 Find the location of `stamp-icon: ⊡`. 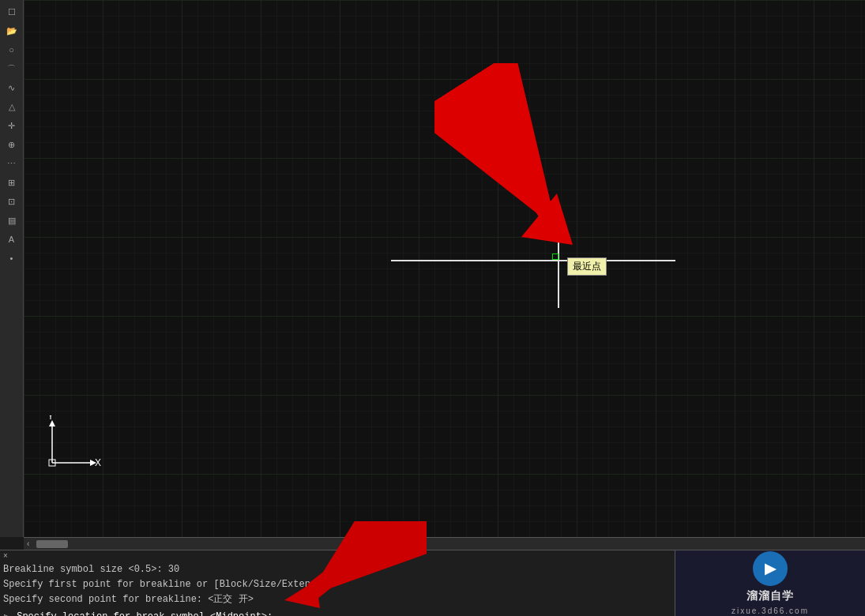

stamp-icon: ⊡ is located at coordinates (12, 201).